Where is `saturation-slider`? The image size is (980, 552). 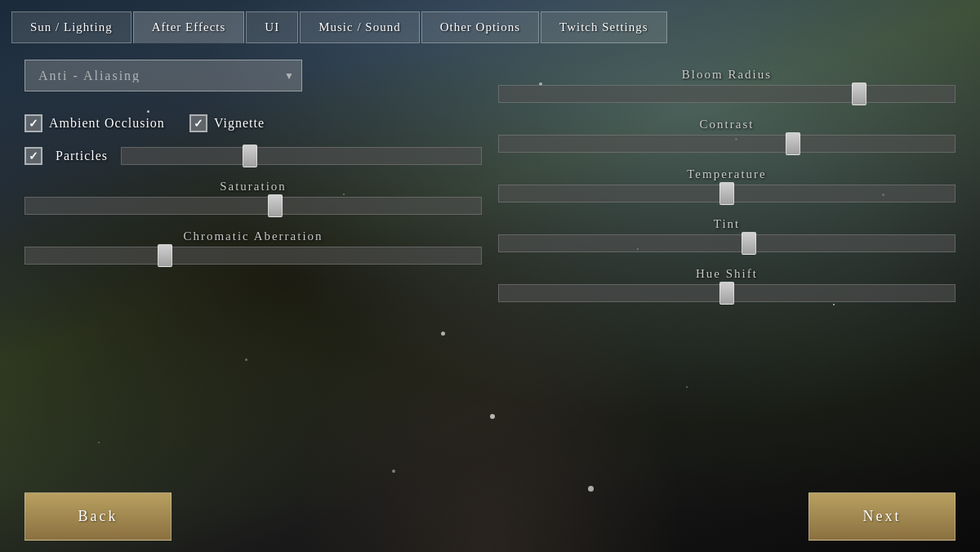 saturation-slider is located at coordinates (253, 206).